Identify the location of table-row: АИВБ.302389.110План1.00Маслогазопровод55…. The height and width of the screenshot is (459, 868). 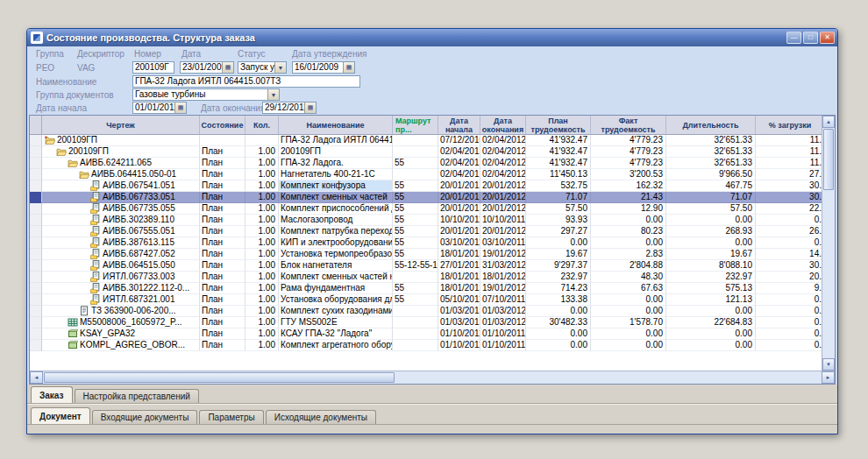
(426, 221).